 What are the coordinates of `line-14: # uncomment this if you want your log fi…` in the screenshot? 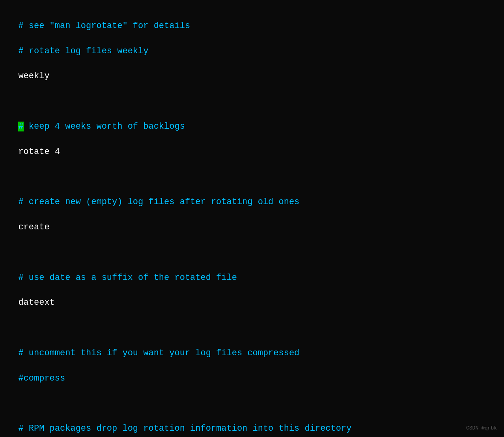 It's located at (159, 353).